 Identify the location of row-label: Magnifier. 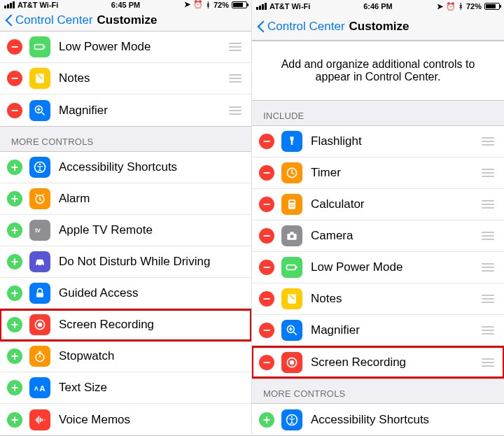
(143, 111).